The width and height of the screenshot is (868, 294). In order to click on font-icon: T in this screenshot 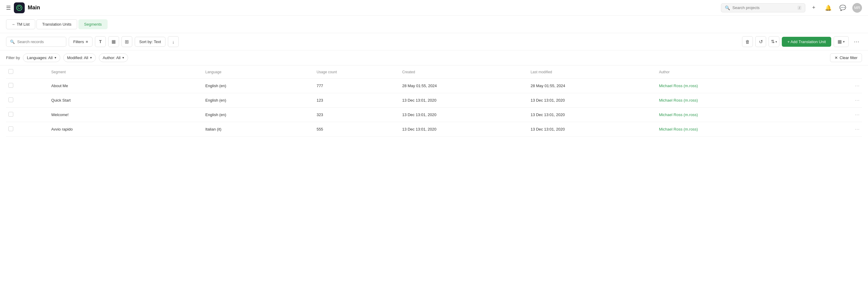, I will do `click(100, 42)`.